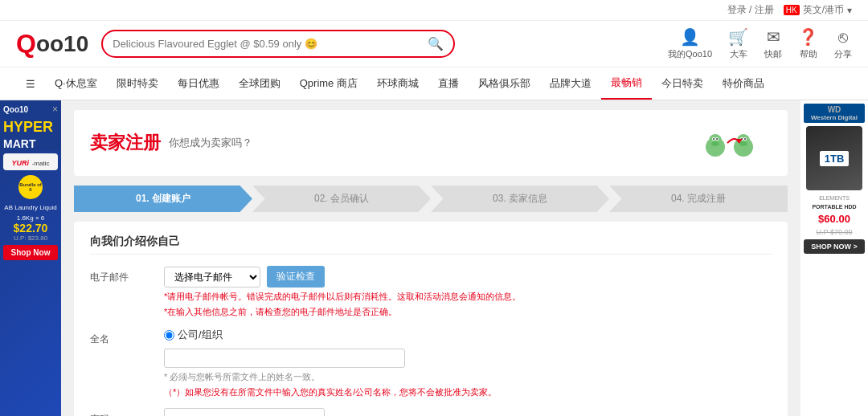  What do you see at coordinates (200, 335) in the screenshot?
I see `org-label: 公司/组织` at bounding box center [200, 335].